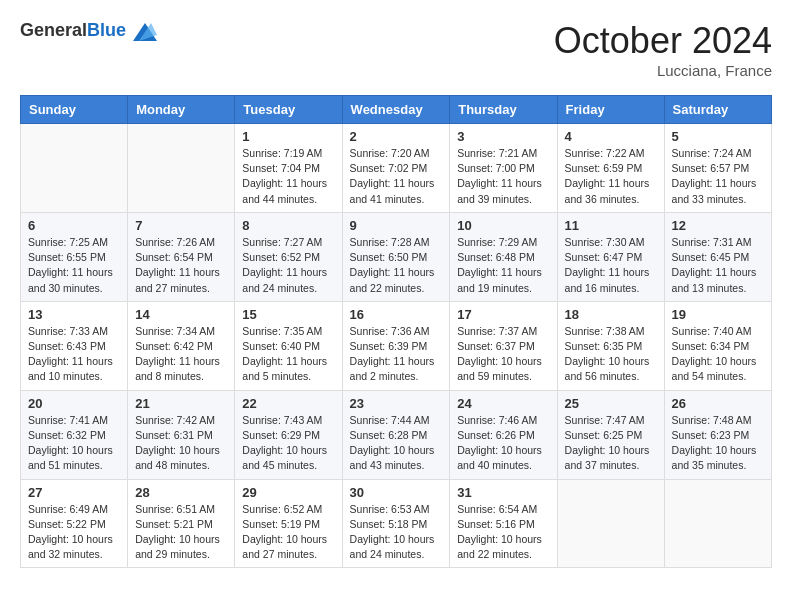 The width and height of the screenshot is (792, 612). I want to click on day-info: Sunrise: 7:43 AM Sunset: 6:29 PM Dayligh…, so click(288, 444).